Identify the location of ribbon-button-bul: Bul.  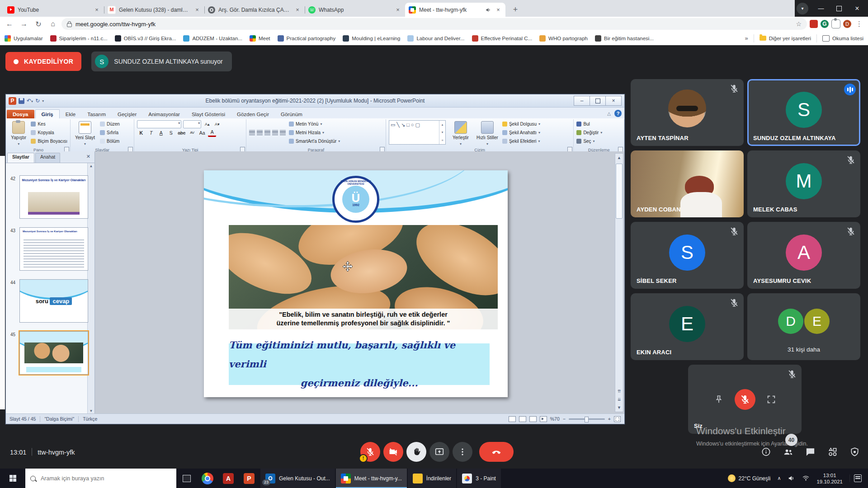
(590, 124).